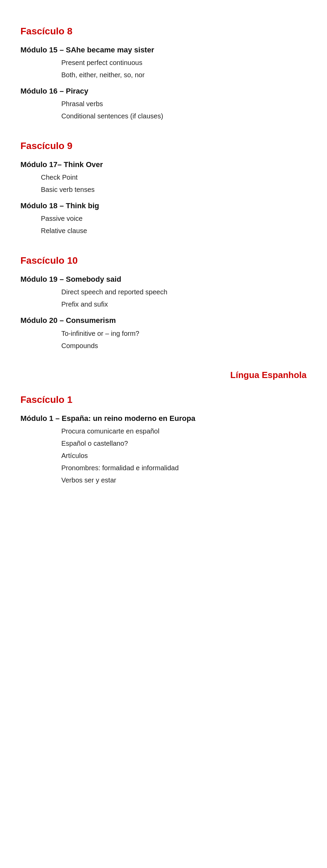 The width and height of the screenshot is (327, 868). Describe the element at coordinates (184, 431) in the screenshot. I see `module-1-item-1: Procura comunicarte en español` at that location.